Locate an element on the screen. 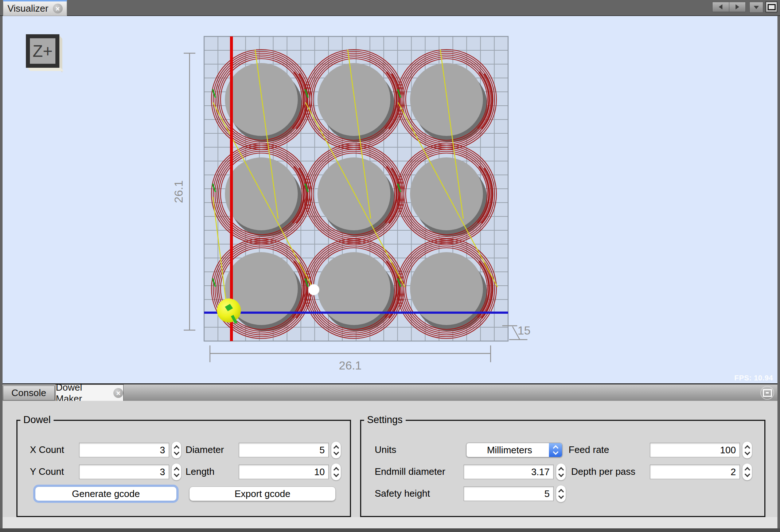 This screenshot has width=780, height=532. endmill-diameter-input is located at coordinates (509, 472).